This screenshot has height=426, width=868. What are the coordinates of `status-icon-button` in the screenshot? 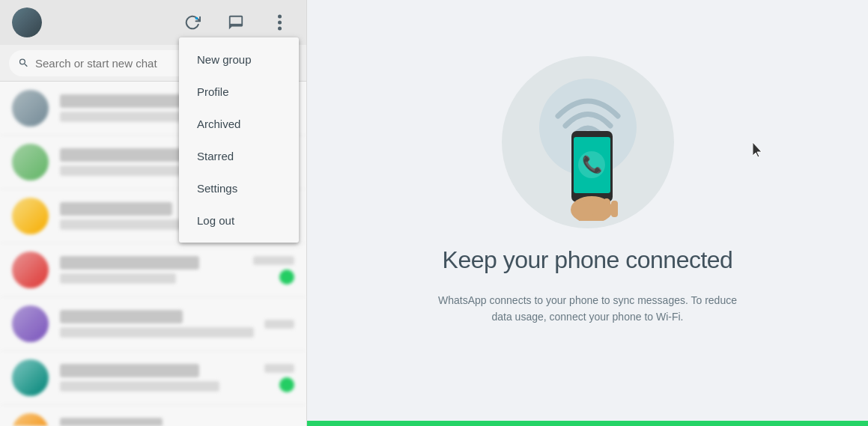 It's located at (192, 22).